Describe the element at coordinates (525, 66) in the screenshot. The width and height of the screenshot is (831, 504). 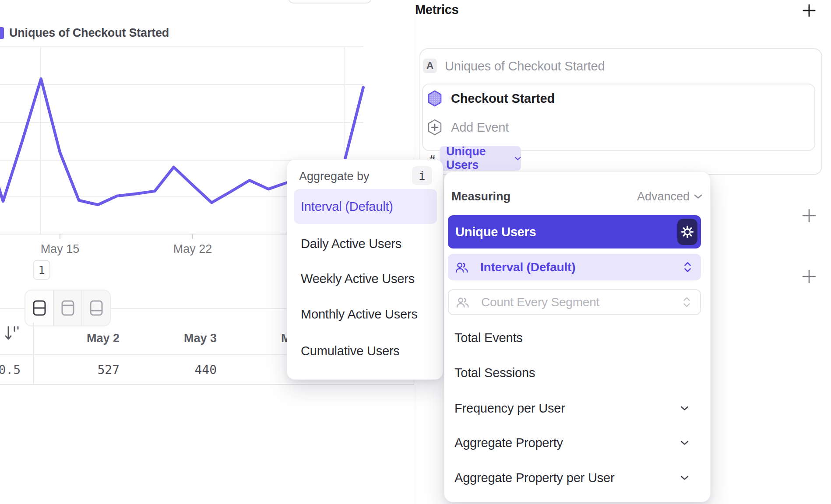
I see `metric-card-title: Uniques of Checkout Started` at that location.